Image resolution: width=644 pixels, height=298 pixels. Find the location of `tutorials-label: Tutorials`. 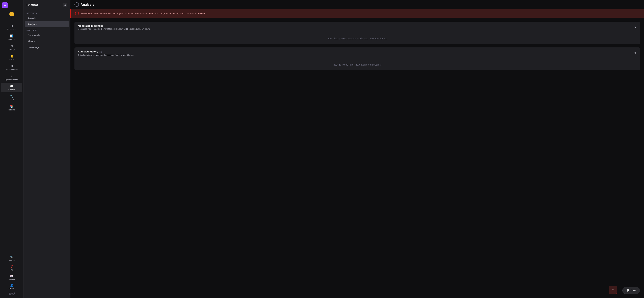

tutorials-label: Tutorials is located at coordinates (12, 110).